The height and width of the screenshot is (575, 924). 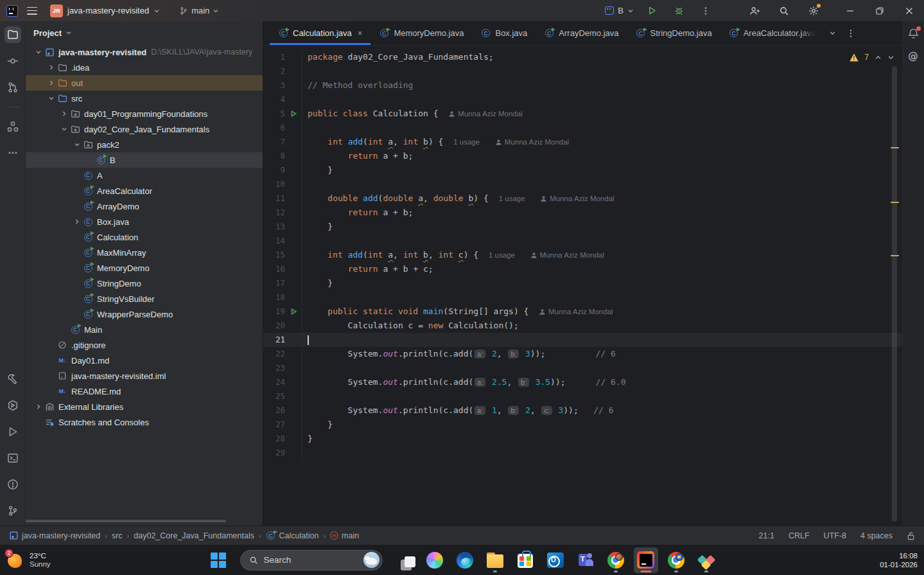 I want to click on line-number: 22, so click(x=274, y=354).